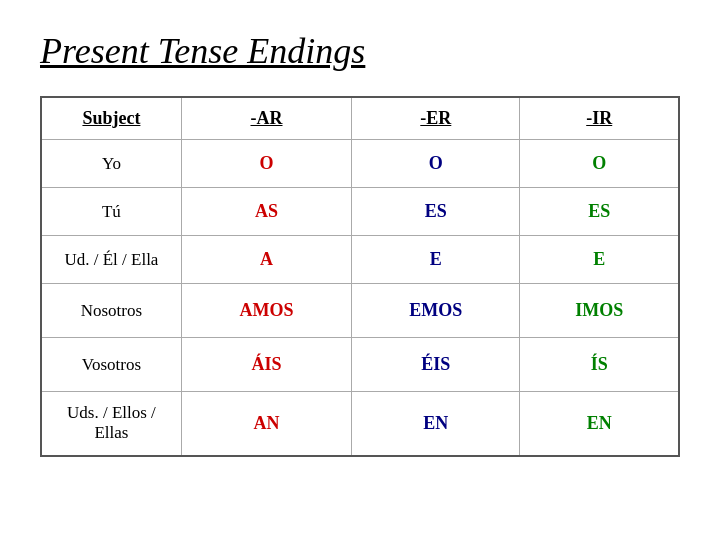  I want to click on ir-ending-cell: ES, so click(600, 212).